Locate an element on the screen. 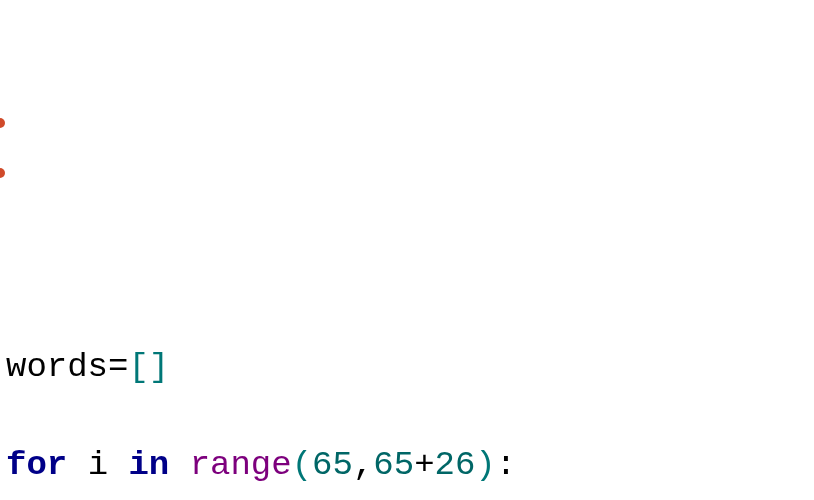  paren-close: ) is located at coordinates (485, 465).